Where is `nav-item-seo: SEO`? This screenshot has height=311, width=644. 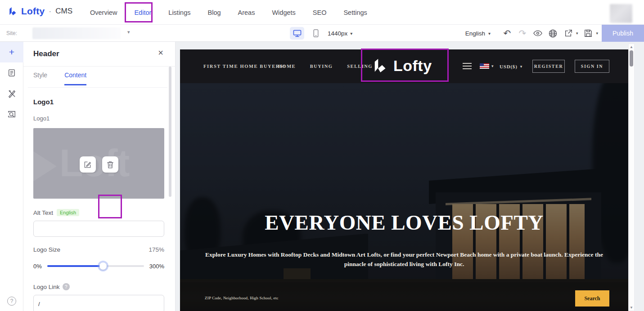
nav-item-seo: SEO is located at coordinates (320, 13).